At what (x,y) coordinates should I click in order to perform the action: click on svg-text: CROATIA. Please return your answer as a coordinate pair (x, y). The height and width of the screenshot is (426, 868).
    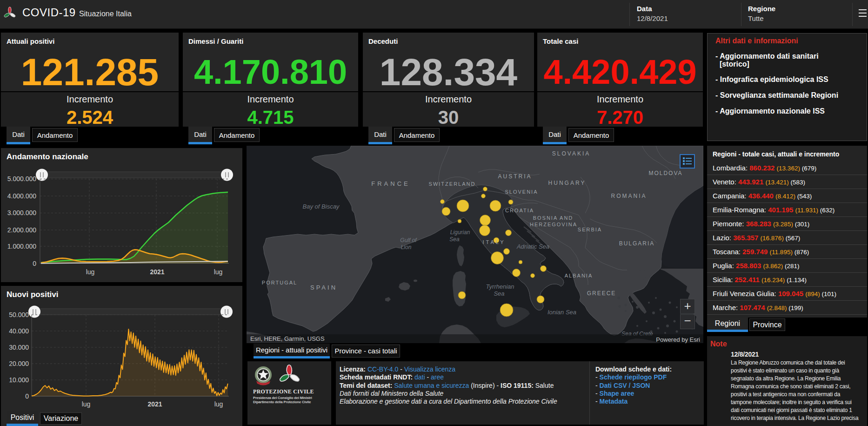
    Looking at the image, I should click on (520, 210).